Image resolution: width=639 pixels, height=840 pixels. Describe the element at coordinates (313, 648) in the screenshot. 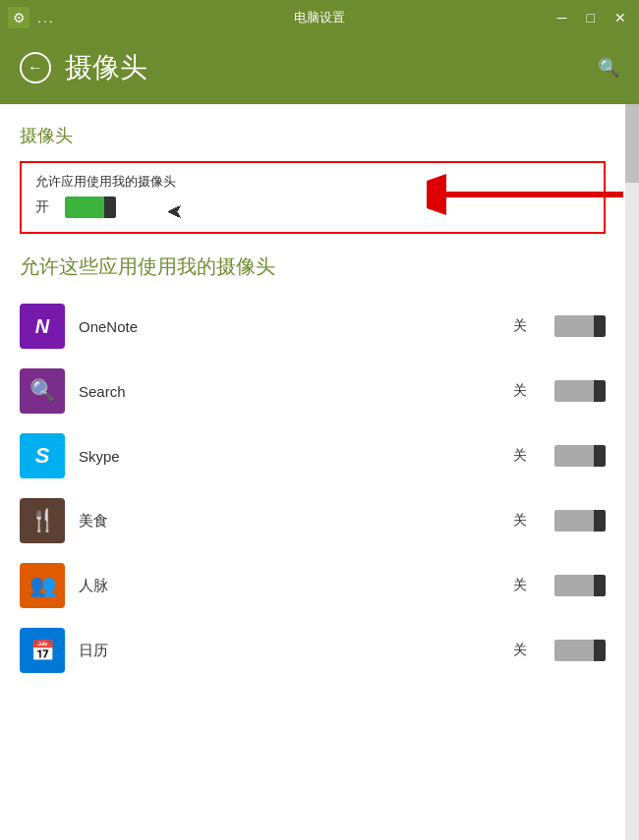

I see `list-item: 📅 日历 关` at that location.